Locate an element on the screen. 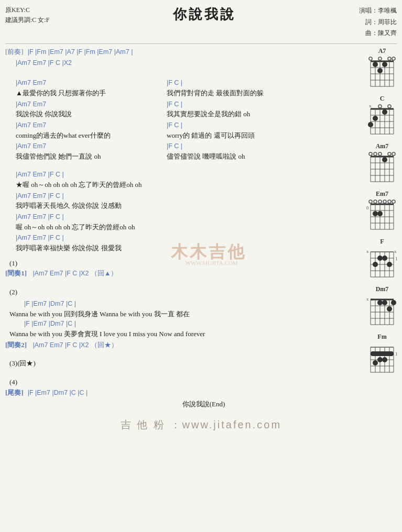  svg-text: 0 is located at coordinates (368, 208).